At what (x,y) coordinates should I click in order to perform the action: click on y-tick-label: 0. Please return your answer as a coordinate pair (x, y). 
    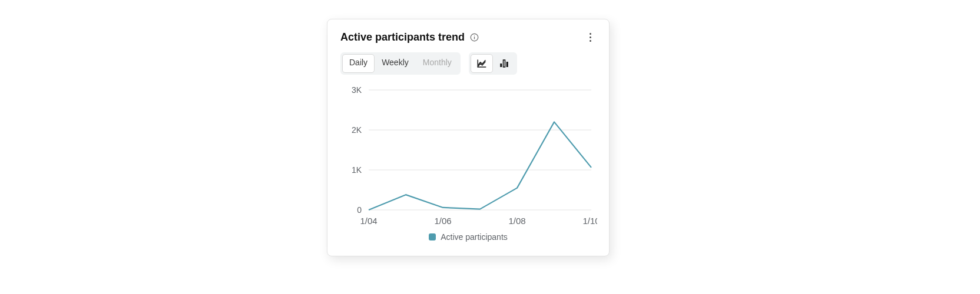
    Looking at the image, I should click on (359, 210).